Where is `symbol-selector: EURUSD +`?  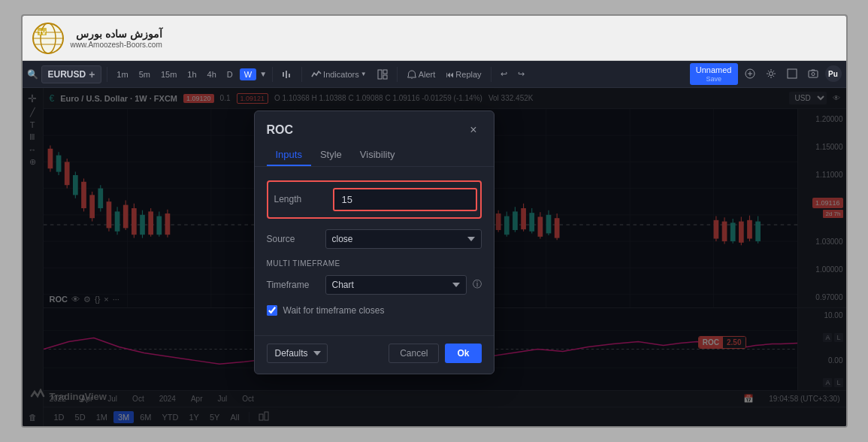 symbol-selector: EURUSD + is located at coordinates (72, 74).